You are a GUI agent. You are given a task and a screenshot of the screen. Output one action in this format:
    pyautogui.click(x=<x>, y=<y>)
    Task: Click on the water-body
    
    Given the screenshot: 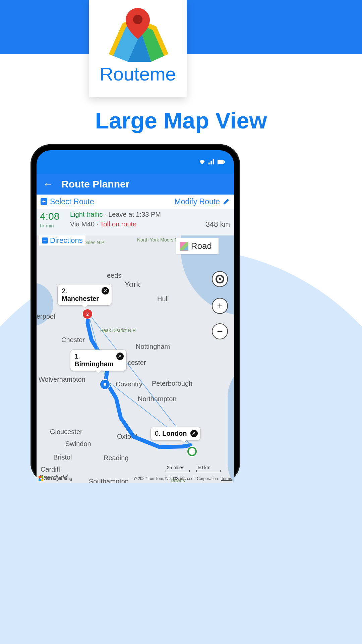 What is the action you would take?
    pyautogui.click(x=231, y=423)
    